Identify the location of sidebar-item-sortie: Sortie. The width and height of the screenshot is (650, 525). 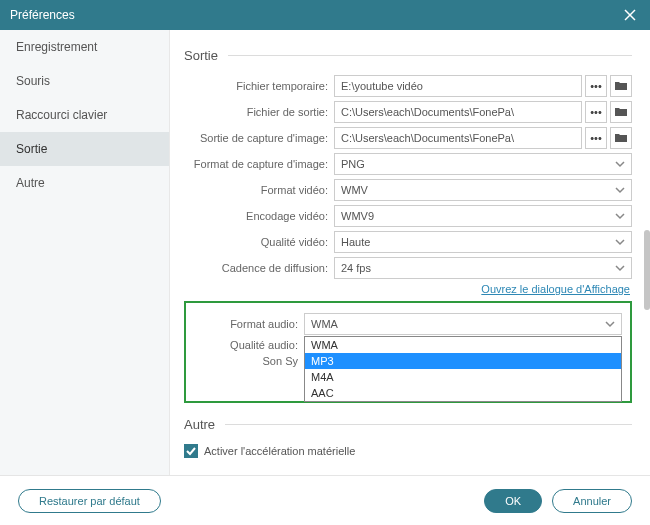
(84, 149).